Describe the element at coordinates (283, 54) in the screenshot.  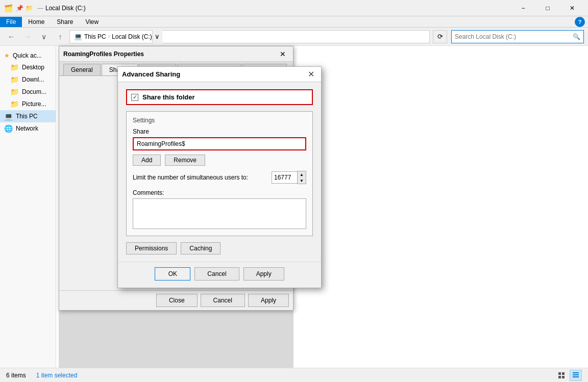
I see `properties-dialog-close: ✕` at that location.